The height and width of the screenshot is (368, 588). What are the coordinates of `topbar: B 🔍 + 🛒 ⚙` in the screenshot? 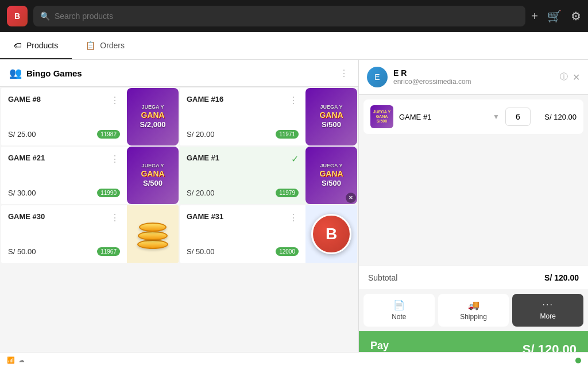 It's located at (294, 16).